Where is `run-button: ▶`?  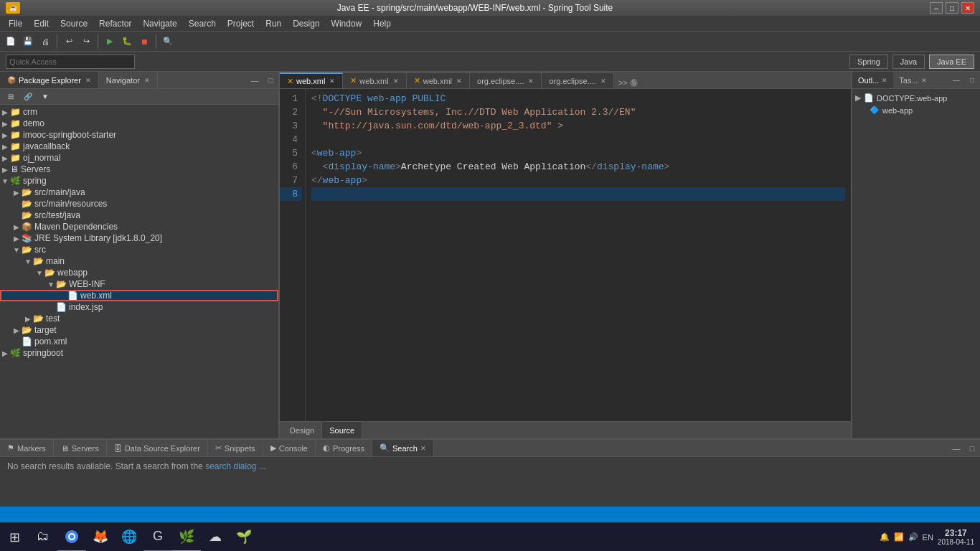
run-button: ▶ is located at coordinates (110, 42).